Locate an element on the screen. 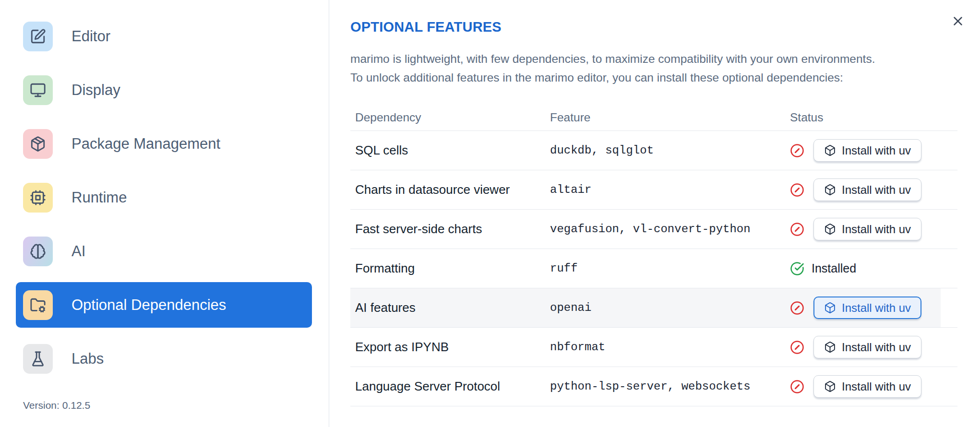  sidebar-item-label: Runtime is located at coordinates (99, 198).